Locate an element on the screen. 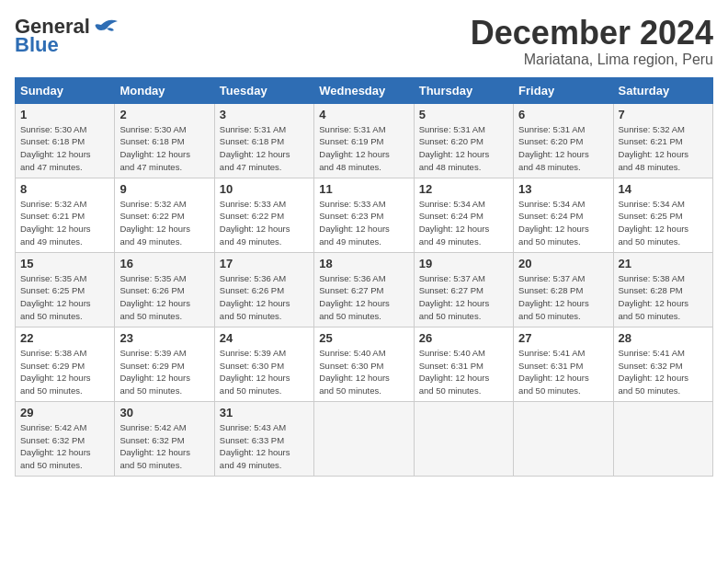  weekday-header-monday: Monday is located at coordinates (165, 90).